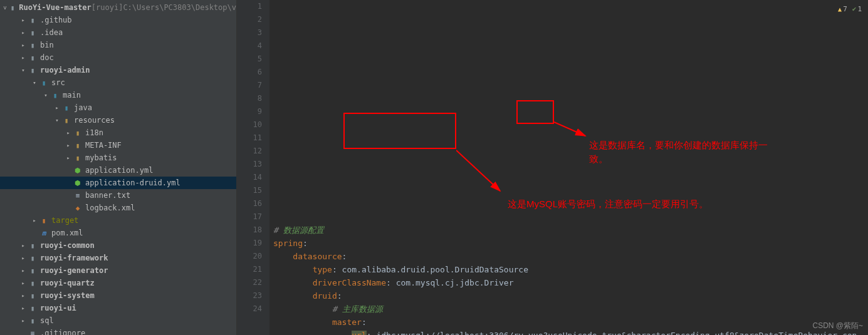  Describe the element at coordinates (249, 85) in the screenshot. I see `line-number: 7` at that location.